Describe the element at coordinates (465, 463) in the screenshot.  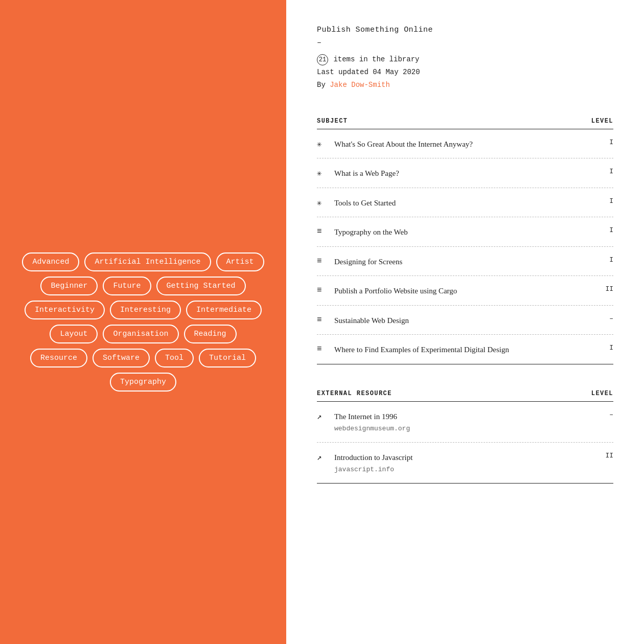
I see `external-row: ↗Introduction to Javascriptjavascript.in…` at that location.